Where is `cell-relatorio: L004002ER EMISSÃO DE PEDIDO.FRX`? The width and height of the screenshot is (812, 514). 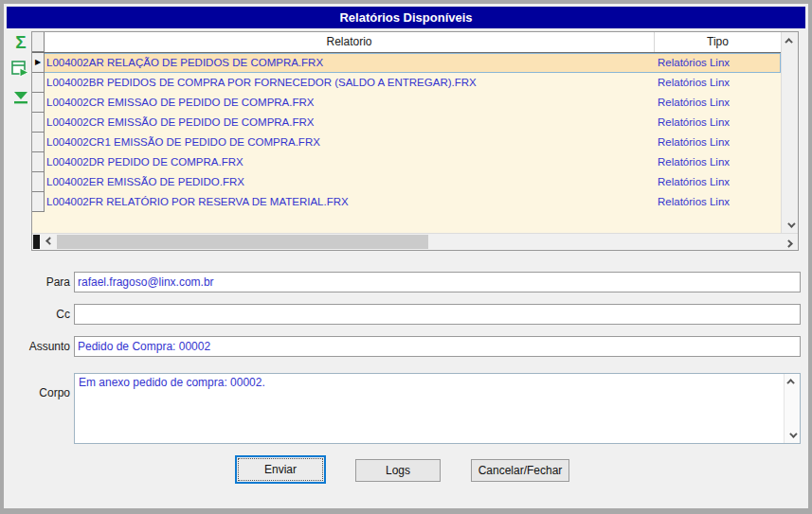
cell-relatorio: L004002ER EMISSÃO DE PEDIDO.FRX is located at coordinates (350, 182).